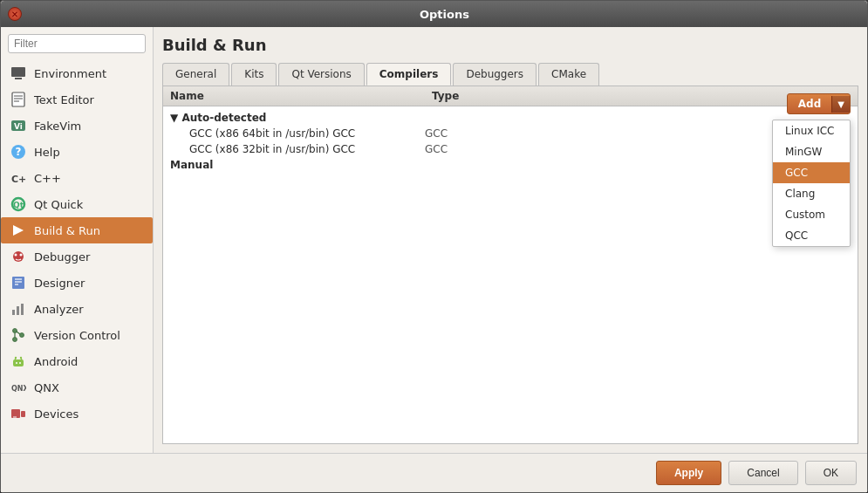  Describe the element at coordinates (58, 126) in the screenshot. I see `sidebar-fakevim-label: FakeVim` at that location.